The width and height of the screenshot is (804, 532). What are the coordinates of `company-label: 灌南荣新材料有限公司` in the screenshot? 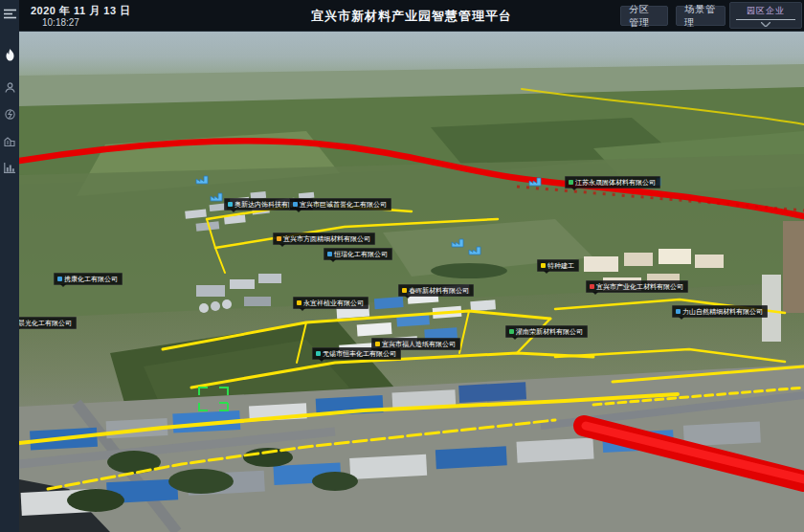 It's located at (547, 331).